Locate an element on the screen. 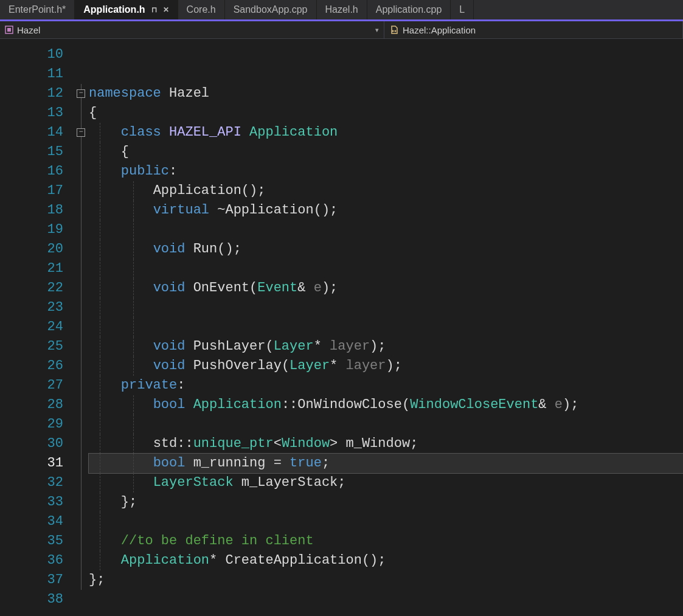 This screenshot has width=683, height=616. tab-core-h: Core.h is located at coordinates (202, 10).